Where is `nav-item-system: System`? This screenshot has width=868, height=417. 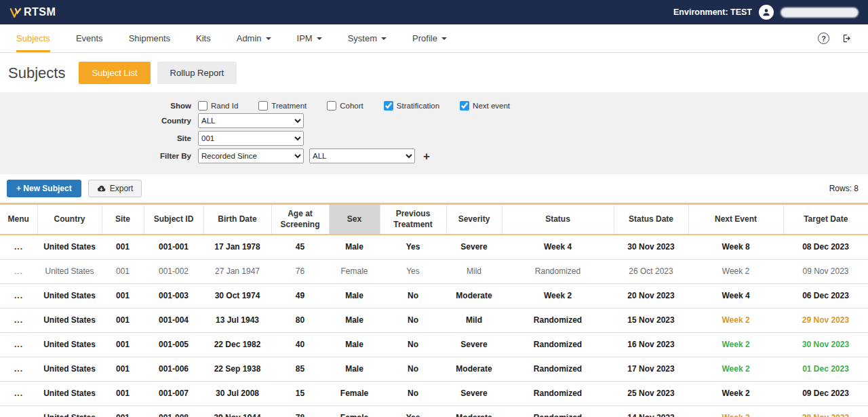 nav-item-system: System is located at coordinates (368, 38).